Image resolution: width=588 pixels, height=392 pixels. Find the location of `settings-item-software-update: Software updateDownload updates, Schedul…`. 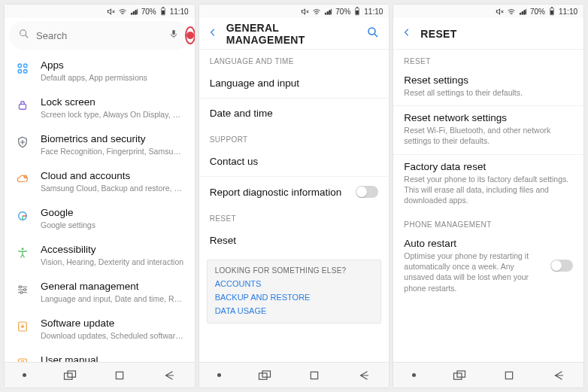

settings-item-software-update: Software updateDownload updates, Schedul… is located at coordinates (99, 330).